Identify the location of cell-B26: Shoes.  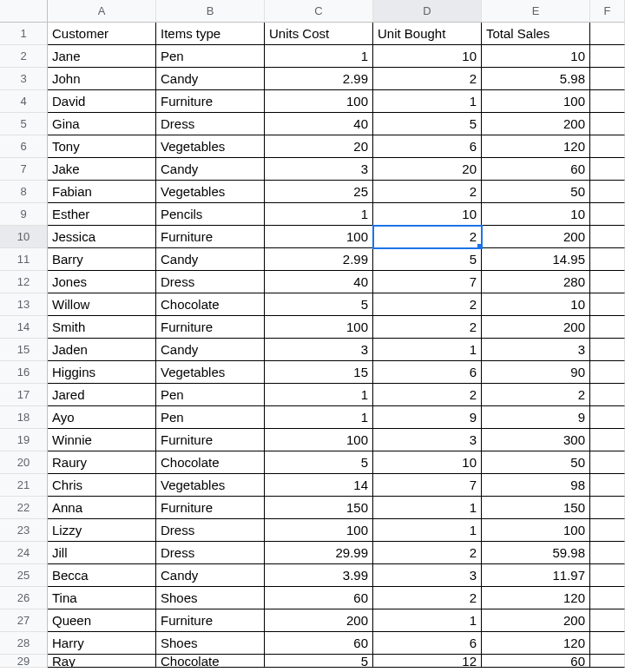
(210, 598).